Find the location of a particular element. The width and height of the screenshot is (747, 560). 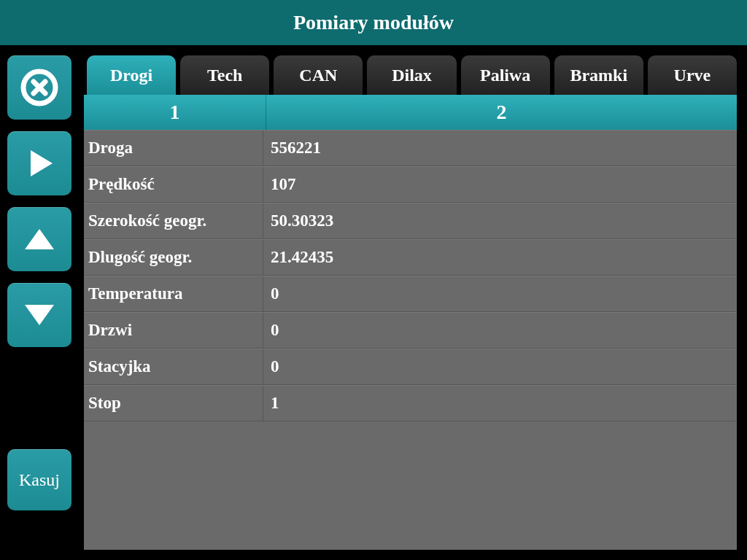

tabs-row: Drogi Tech CAN Dilax Paliwa Bramki Urve is located at coordinates (410, 75).